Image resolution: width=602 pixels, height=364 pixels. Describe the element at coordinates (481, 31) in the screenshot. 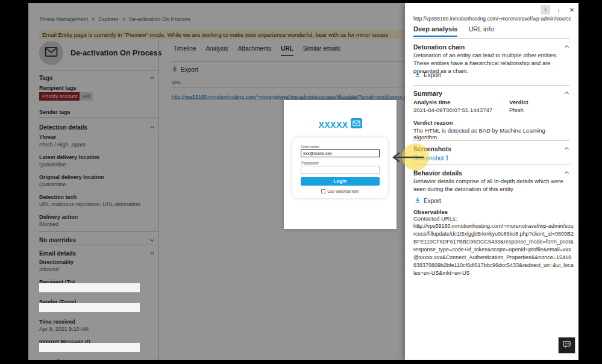

I see `tab-url-info: URL info` at that location.